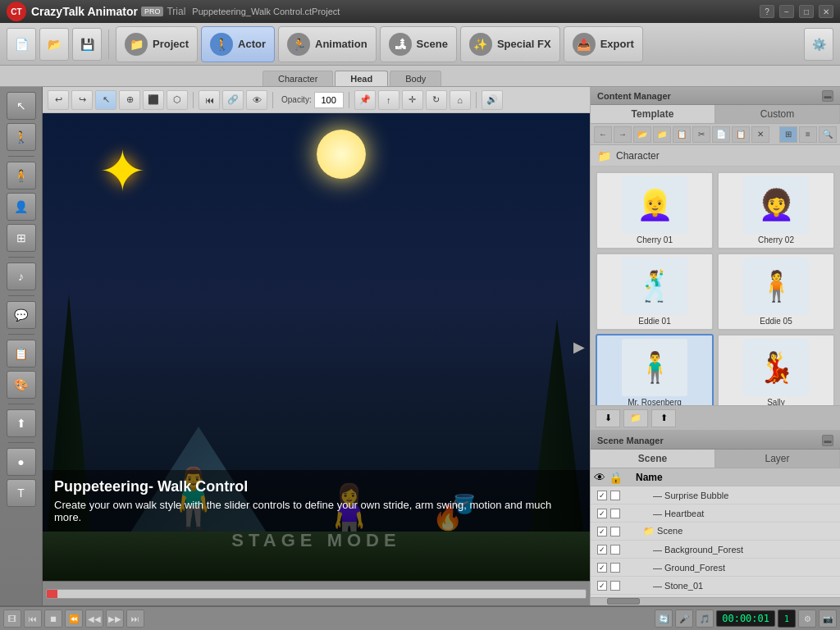 This screenshot has height=630, width=840. Describe the element at coordinates (298, 79) in the screenshot. I see `tab-character: Character` at that location.